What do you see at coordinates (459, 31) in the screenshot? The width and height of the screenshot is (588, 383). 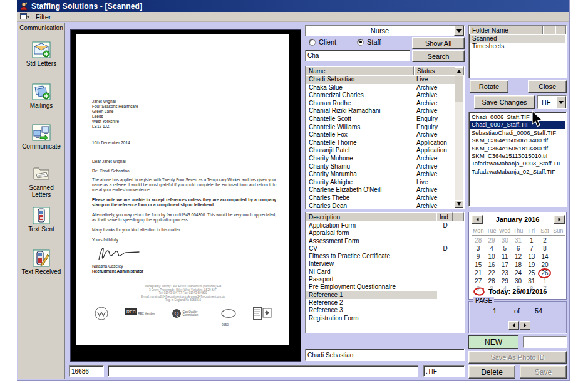 I see `chevron-down-icon` at bounding box center [459, 31].